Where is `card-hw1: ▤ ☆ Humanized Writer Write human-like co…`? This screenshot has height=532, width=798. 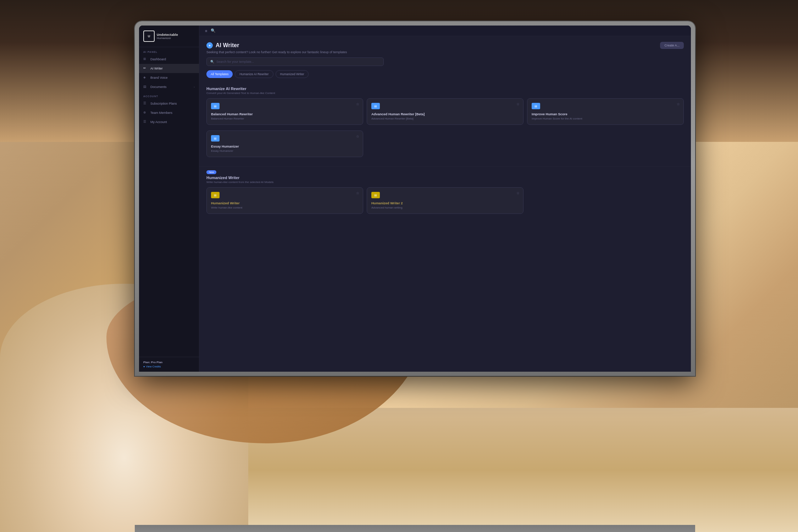
card-hw1: ▤ ☆ Humanized Writer Write human-like co… is located at coordinates (285, 201).